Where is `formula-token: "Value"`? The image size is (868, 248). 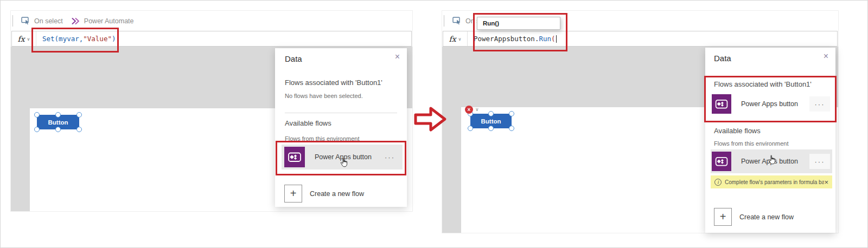
formula-token: "Value" is located at coordinates (98, 39).